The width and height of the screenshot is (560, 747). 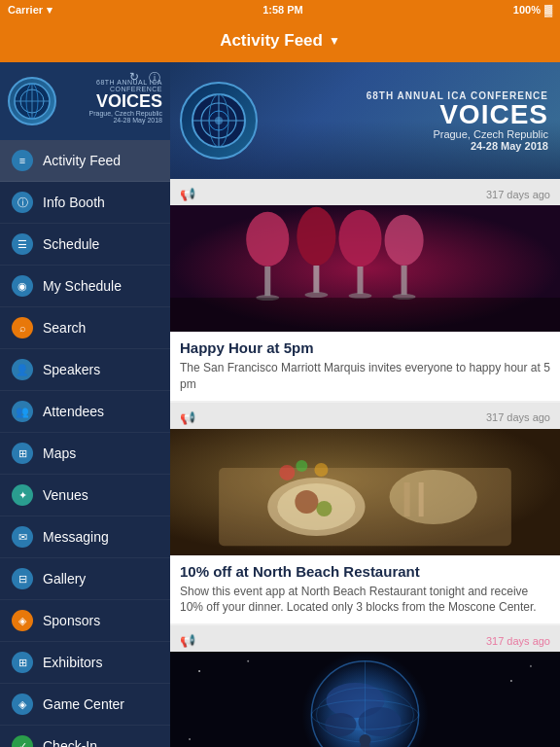 I want to click on feed-content-2: 10% off at North Beach Restaurant Show t…, so click(x=366, y=589).